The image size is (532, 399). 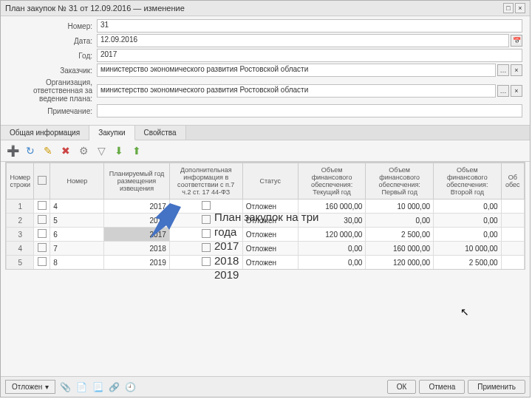 I want to click on filter-icon: ▽, so click(x=101, y=151).